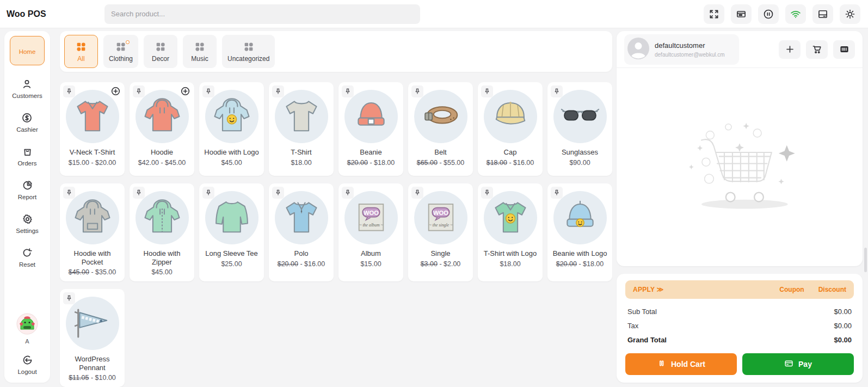 The height and width of the screenshot is (387, 868). Describe the element at coordinates (200, 51) in the screenshot. I see `category-tab-music: Music` at that location.